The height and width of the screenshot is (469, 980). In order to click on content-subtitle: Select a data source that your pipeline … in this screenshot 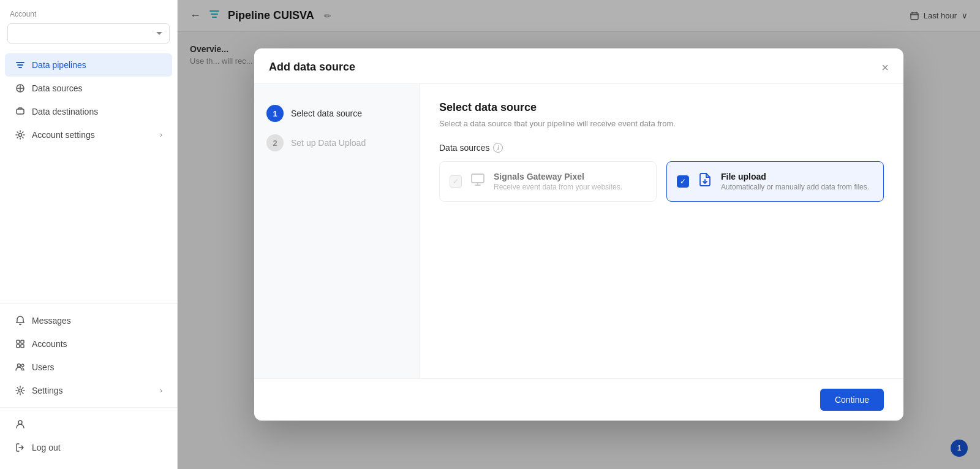, I will do `click(662, 124)`.